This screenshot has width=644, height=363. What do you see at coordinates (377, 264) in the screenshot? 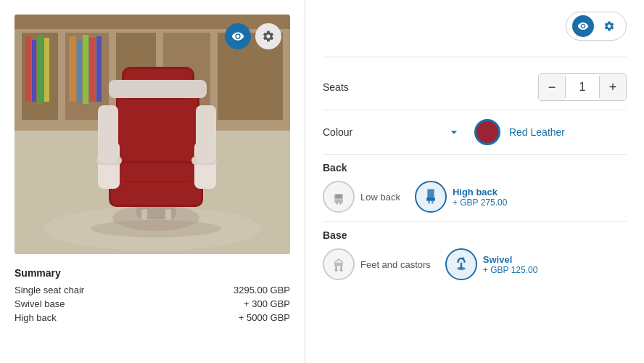
I see `feet-castors-option: Feet and castors` at bounding box center [377, 264].